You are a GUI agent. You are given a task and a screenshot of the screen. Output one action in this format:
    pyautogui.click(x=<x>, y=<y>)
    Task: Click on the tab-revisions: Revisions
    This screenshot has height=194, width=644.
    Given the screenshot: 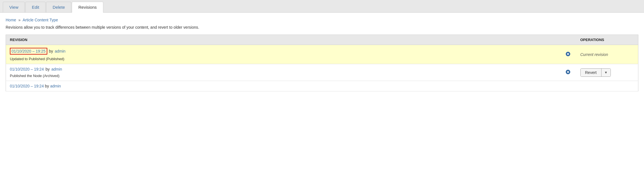 What is the action you would take?
    pyautogui.click(x=87, y=7)
    